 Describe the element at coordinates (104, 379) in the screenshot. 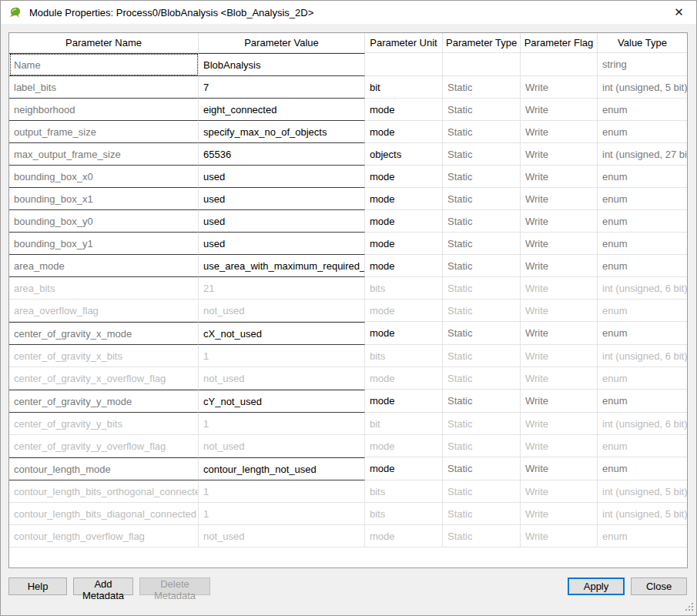

I see `cell-name: center_of_gravity_x_overflow_flag` at that location.